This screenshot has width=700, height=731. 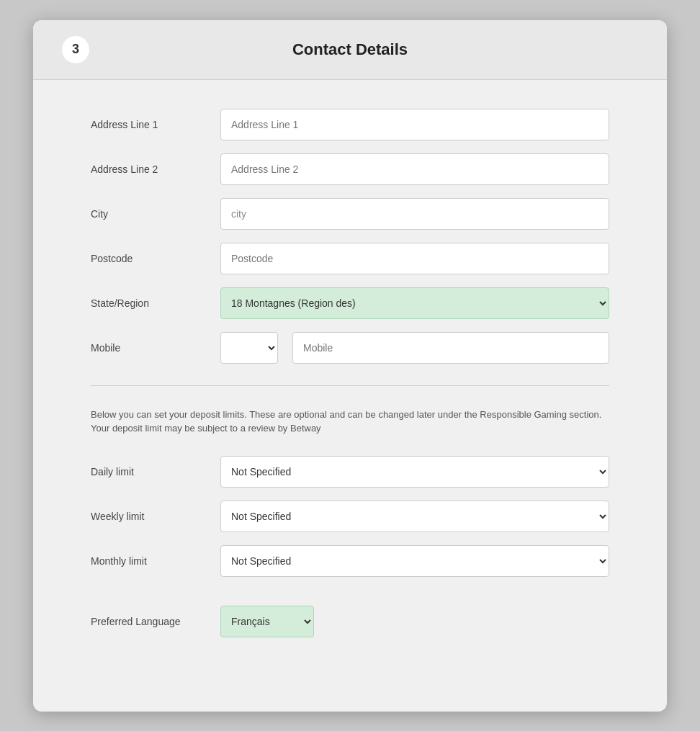 What do you see at coordinates (350, 561) in the screenshot?
I see `monthly-limit-row: Monthly limit Not Specified` at bounding box center [350, 561].